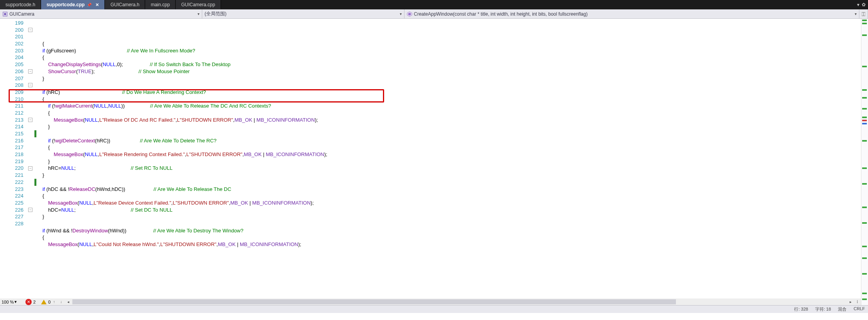 The height and width of the screenshot is (320, 868). I want to click on code-line: if (hRC) // Do We Have A Rendering Conte…, so click(449, 92).